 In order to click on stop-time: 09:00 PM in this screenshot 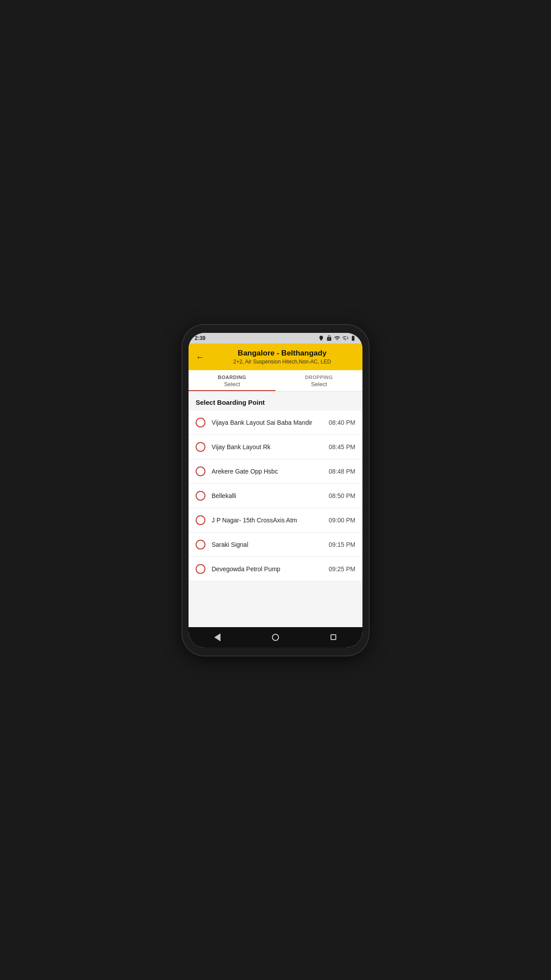, I will do `click(342, 520)`.